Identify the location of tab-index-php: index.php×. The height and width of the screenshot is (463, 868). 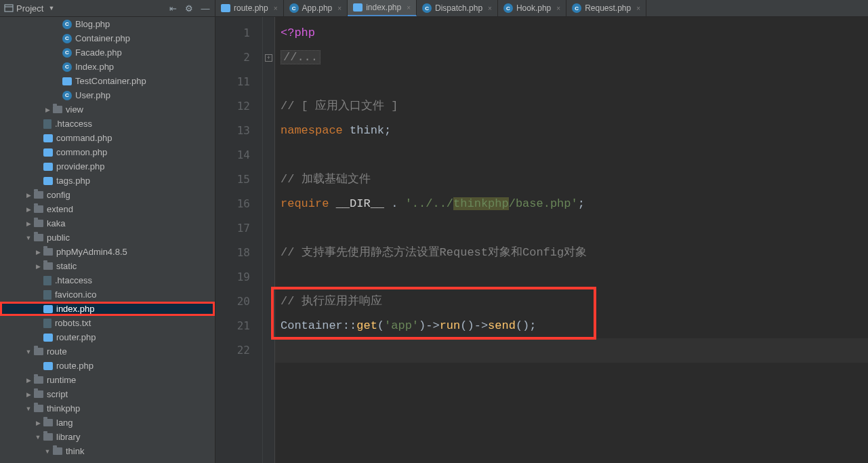
(382, 8).